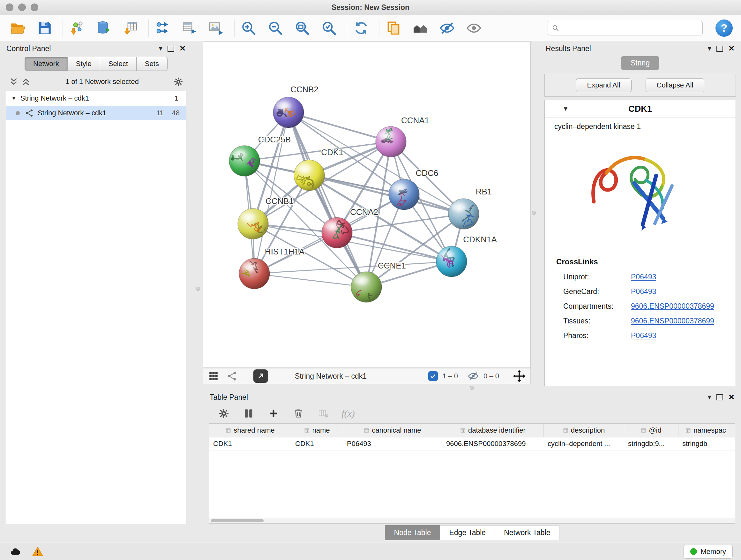  What do you see at coordinates (163, 28) in the screenshot?
I see `export-network-button` at bounding box center [163, 28].